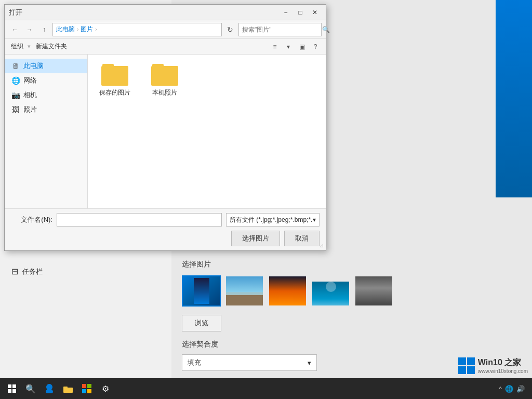 This screenshot has height=399, width=532. What do you see at coordinates (256, 238) in the screenshot?
I see `open-button: 选择图片` at bounding box center [256, 238].